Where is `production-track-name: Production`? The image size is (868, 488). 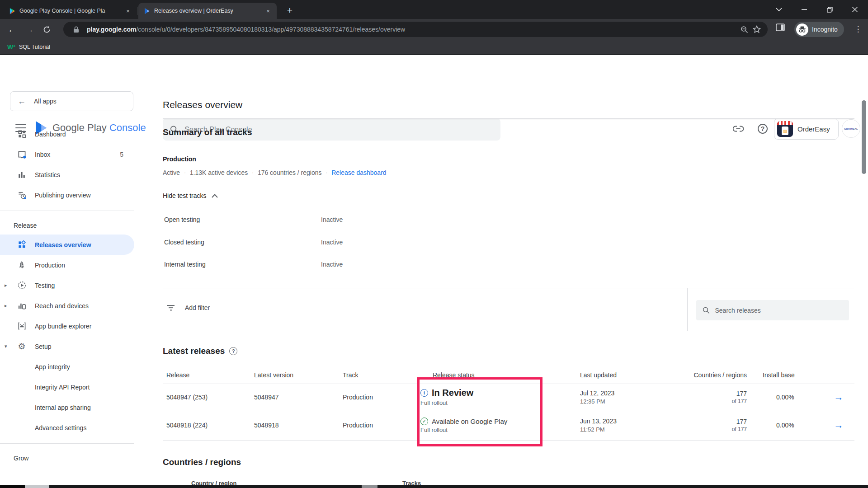
production-track-name: Production is located at coordinates (179, 159).